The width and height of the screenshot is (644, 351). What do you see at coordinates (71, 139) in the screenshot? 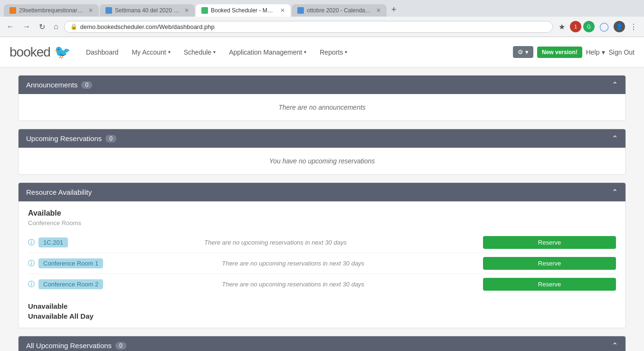
I see `upcoming-reservations-title: Upcoming Reservations 0` at bounding box center [71, 139].